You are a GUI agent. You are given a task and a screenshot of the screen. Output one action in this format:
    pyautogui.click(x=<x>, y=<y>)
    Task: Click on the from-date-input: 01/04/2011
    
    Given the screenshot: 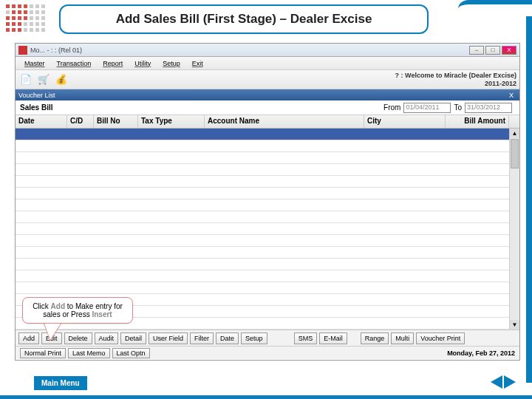 What is the action you would take?
    pyautogui.click(x=427, y=108)
    